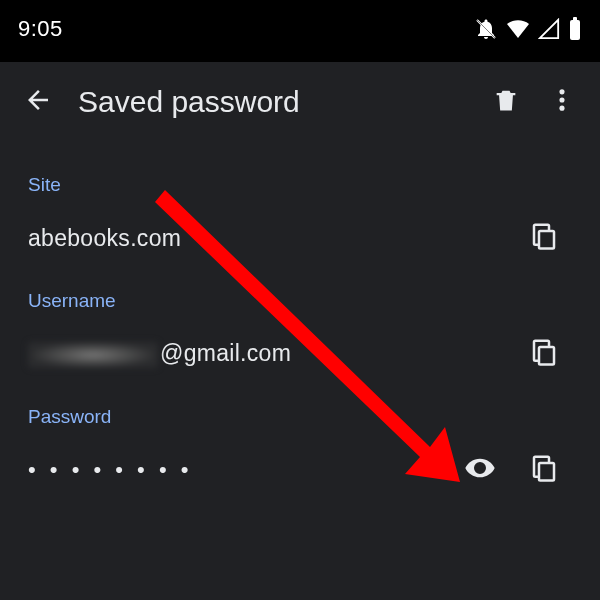  Describe the element at coordinates (272, 354) in the screenshot. I see `username-value: @gmail.com` at that location.